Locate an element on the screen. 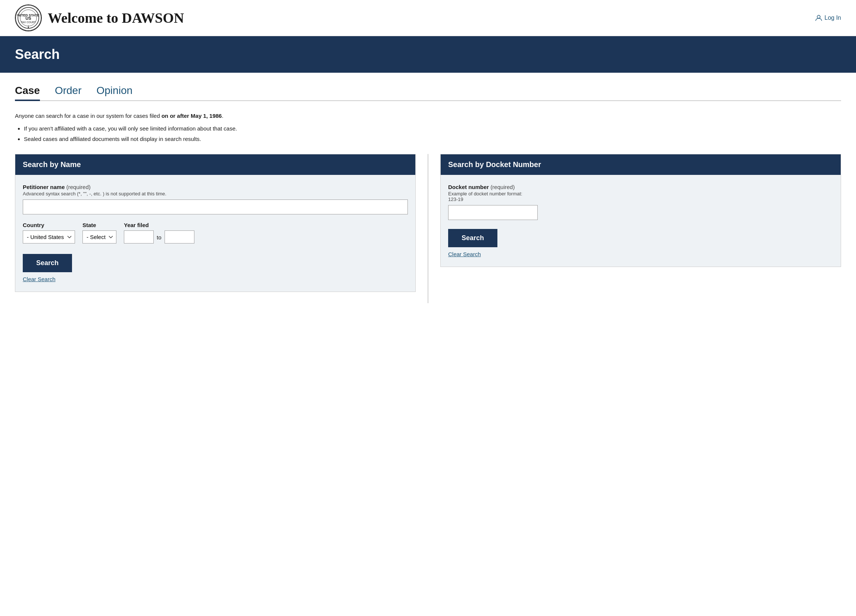  state-label: State is located at coordinates (99, 225).